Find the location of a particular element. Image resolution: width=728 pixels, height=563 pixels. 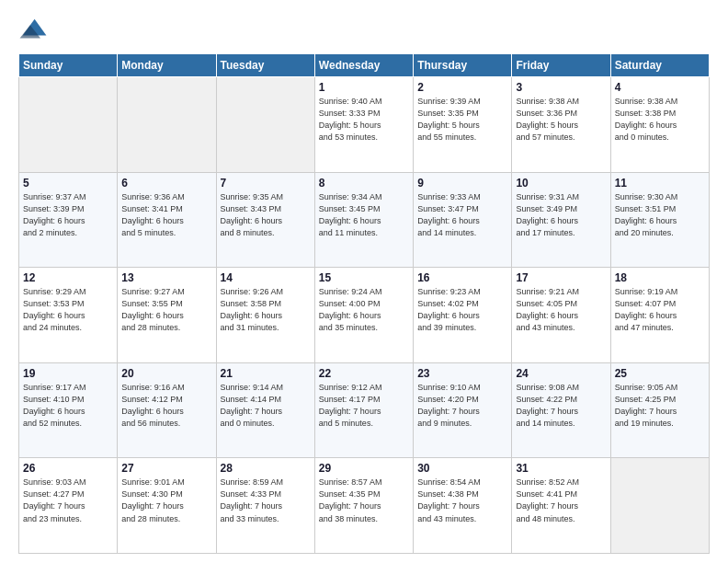

logo-icon is located at coordinates (33, 29).